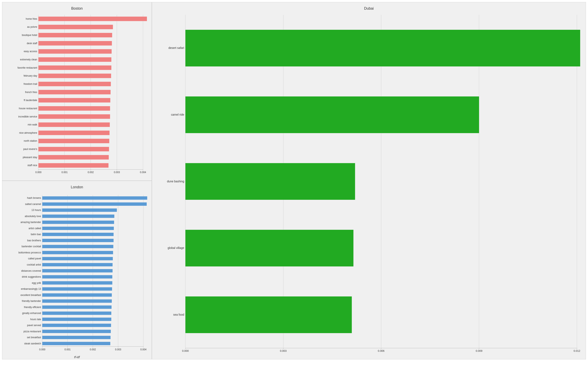  I want to click on svg-text: house restaurant, so click(28, 109).